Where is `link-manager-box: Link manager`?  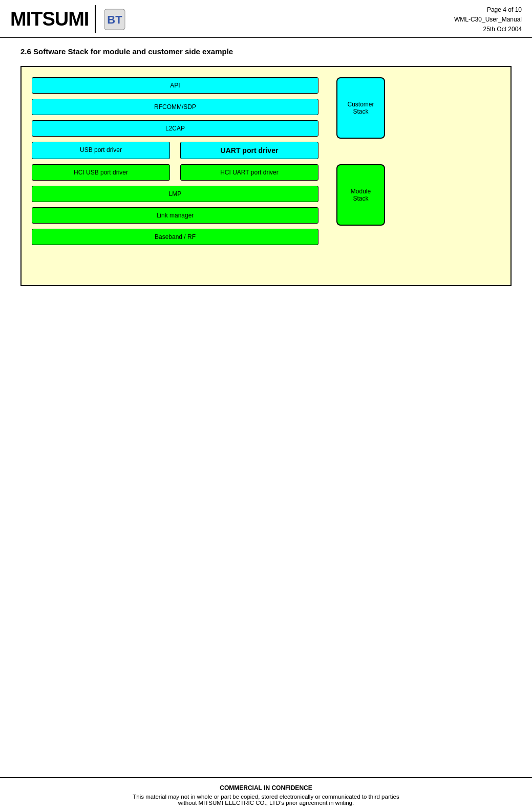
link-manager-box: Link manager is located at coordinates (175, 215).